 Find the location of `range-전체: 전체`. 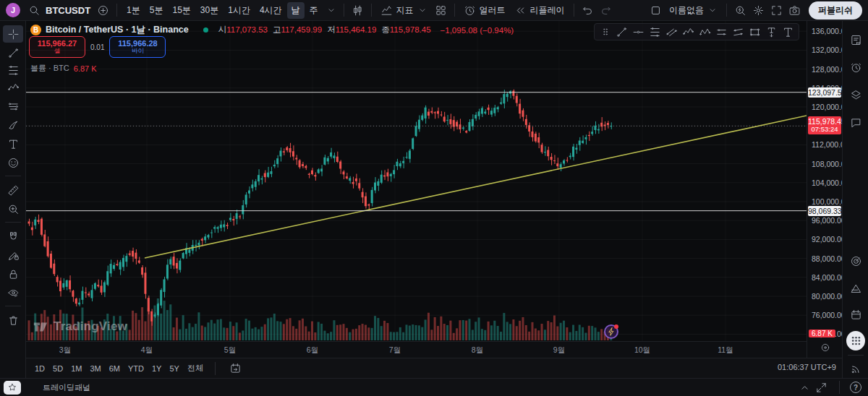

range-전체: 전체 is located at coordinates (195, 369).